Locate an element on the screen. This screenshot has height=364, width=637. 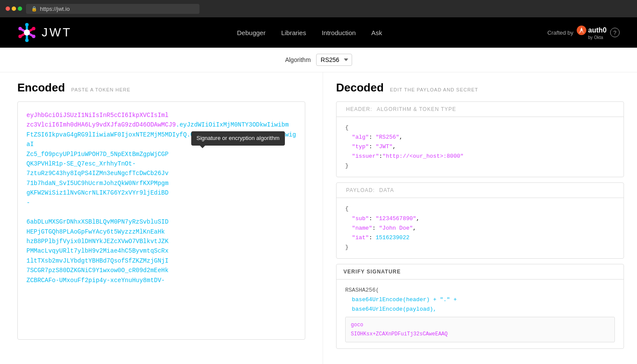
tooltip: Signature or encryption algorithm is located at coordinates (238, 139).